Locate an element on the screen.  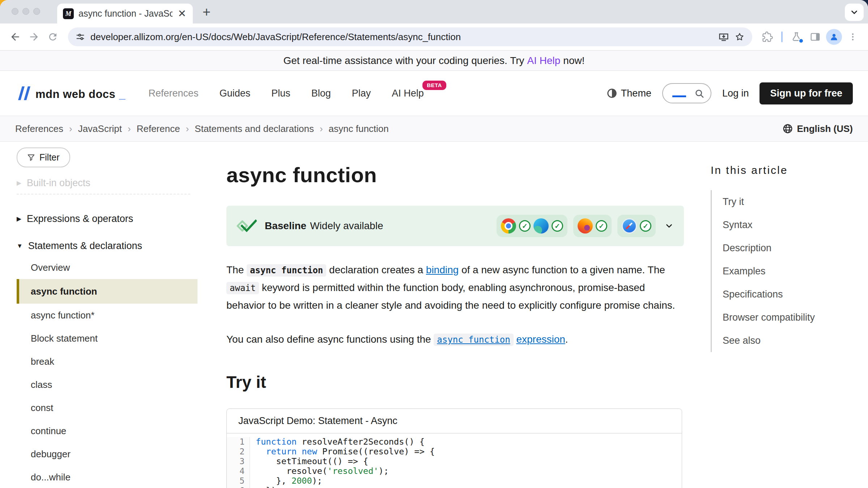
toc-list: Try it Syntax Description Examples Speci… is located at coordinates (782, 271).